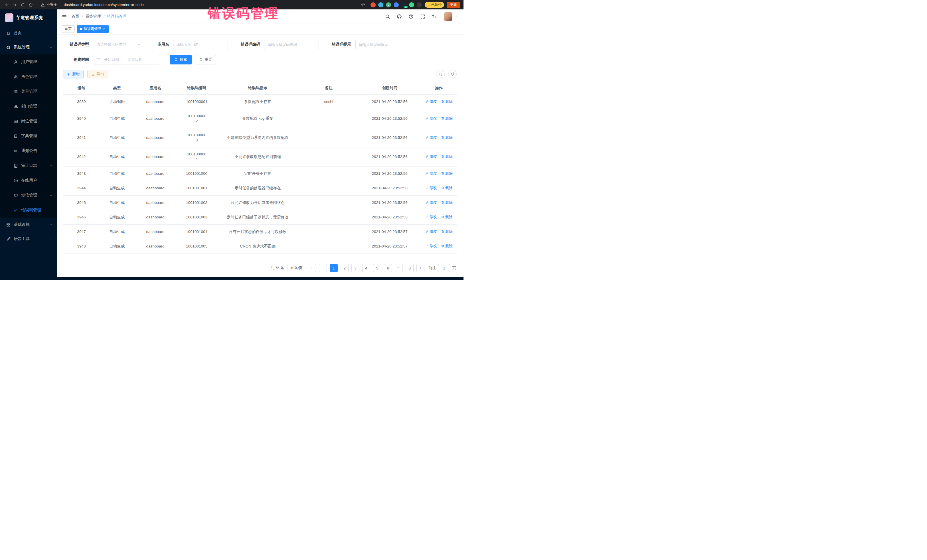 Image resolution: width=927 pixels, height=560 pixels. I want to click on goto-page-input, so click(444, 268).